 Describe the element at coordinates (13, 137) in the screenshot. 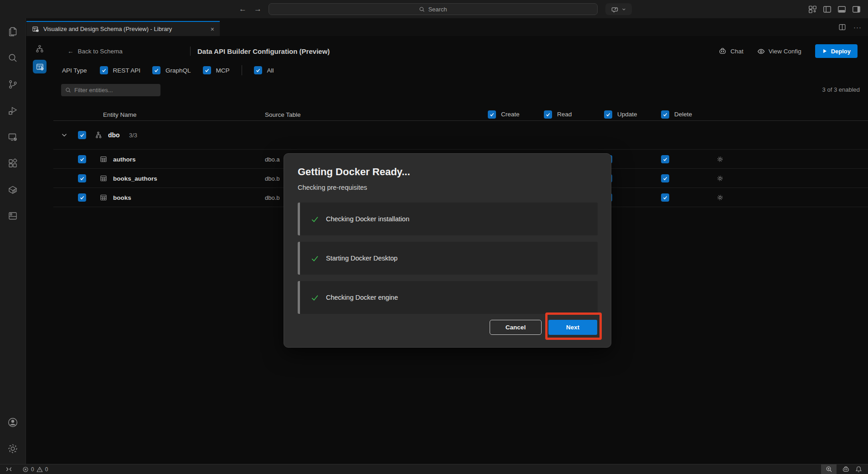

I see `remote-explorer-icon` at that location.